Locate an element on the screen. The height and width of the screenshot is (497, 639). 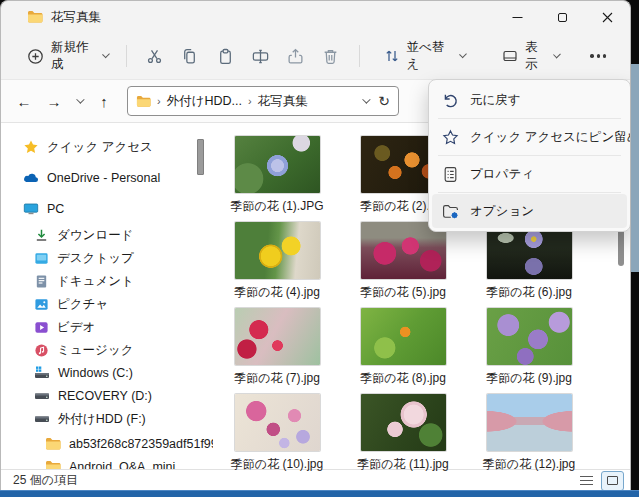
file-name: 季節の花 (11).jpg is located at coordinates (402, 464).